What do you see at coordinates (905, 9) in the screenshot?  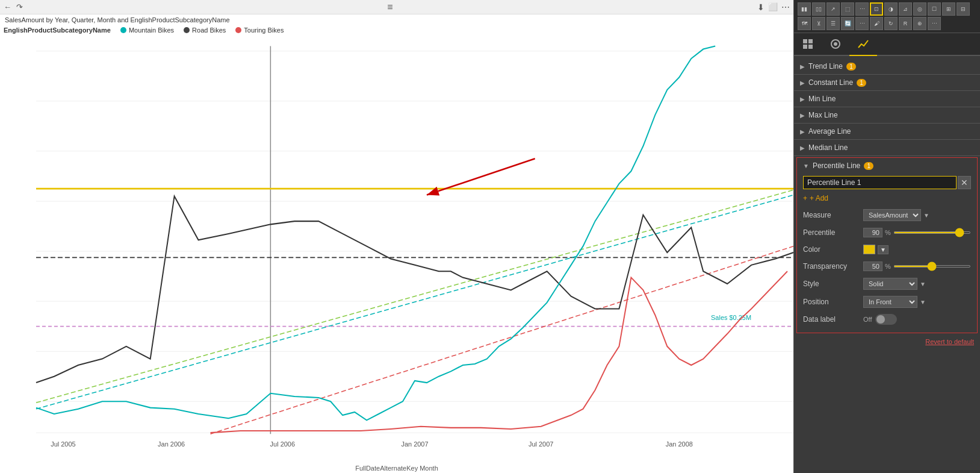 I see `toolbar-chart-funnel: ⊿` at bounding box center [905, 9].